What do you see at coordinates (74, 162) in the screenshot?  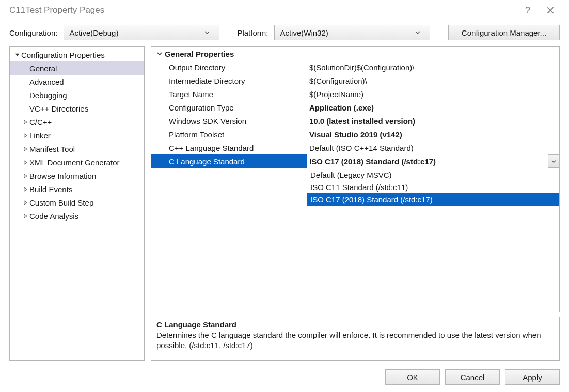 I see `tree-item-label: XML Document Generator` at bounding box center [74, 162].